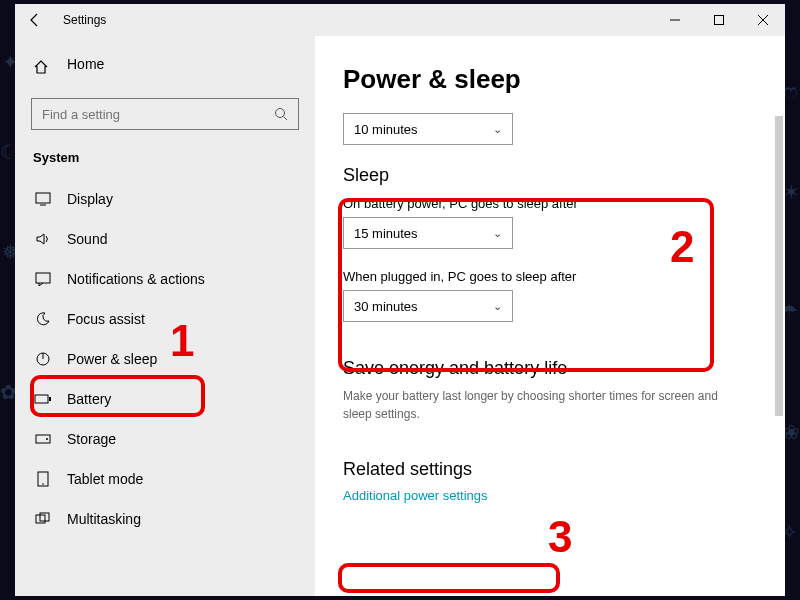  What do you see at coordinates (90, 199) in the screenshot?
I see `nav-label: Display` at bounding box center [90, 199].